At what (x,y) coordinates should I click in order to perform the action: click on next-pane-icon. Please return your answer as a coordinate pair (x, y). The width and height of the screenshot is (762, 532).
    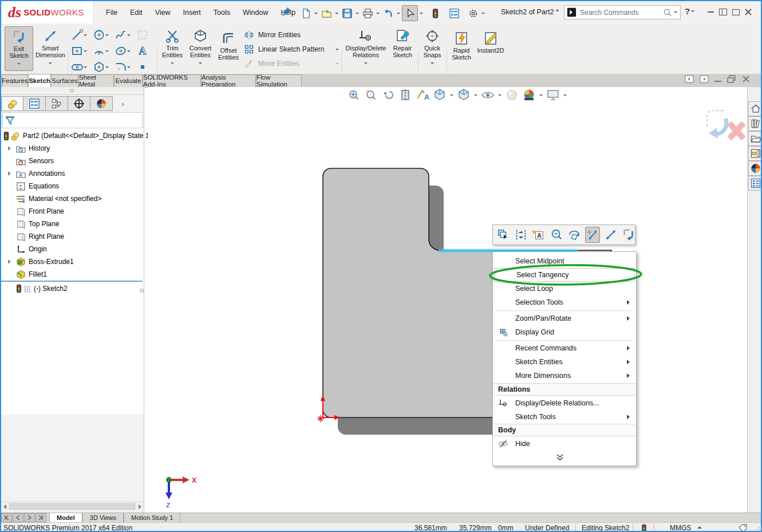
    Looking at the image, I should click on (704, 79).